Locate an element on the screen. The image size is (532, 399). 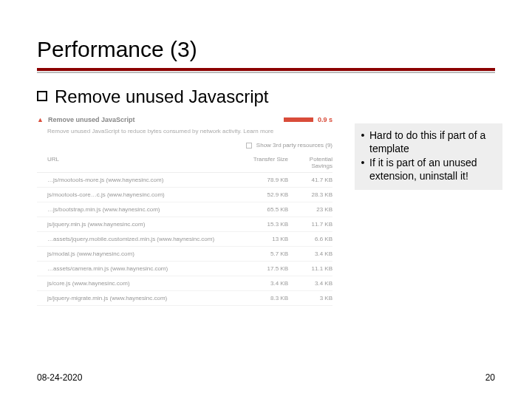
cell-size: 5.7 KB is located at coordinates (266, 254).